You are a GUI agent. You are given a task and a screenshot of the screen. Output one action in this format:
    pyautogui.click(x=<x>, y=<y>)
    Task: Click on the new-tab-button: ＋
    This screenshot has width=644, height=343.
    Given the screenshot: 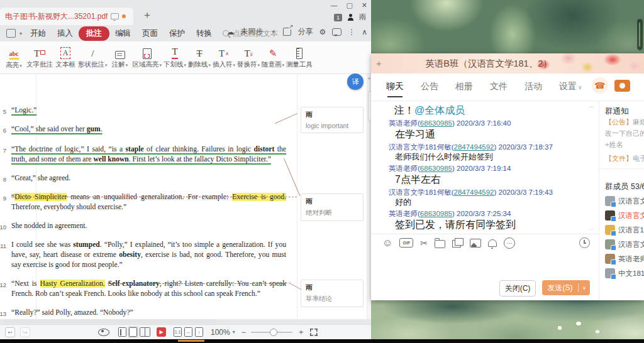 What is the action you would take?
    pyautogui.click(x=147, y=15)
    